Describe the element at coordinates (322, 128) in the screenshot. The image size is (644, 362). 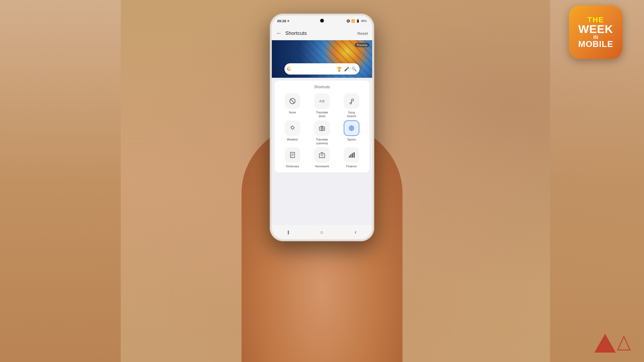
I see `translate-camera-icon-wrap: A文` at that location.